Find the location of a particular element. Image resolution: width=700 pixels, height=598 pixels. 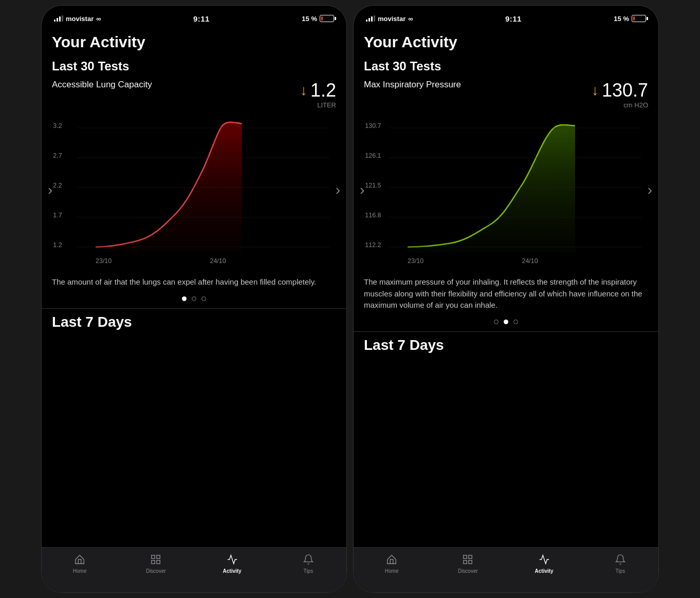

section-title-1: Last 30 Tests is located at coordinates (194, 66).